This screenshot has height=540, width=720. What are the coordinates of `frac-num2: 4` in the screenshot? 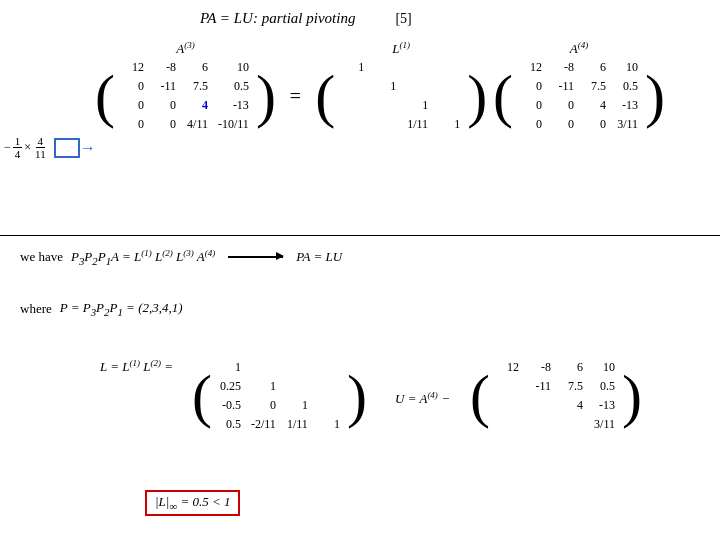 It's located at (41, 142).